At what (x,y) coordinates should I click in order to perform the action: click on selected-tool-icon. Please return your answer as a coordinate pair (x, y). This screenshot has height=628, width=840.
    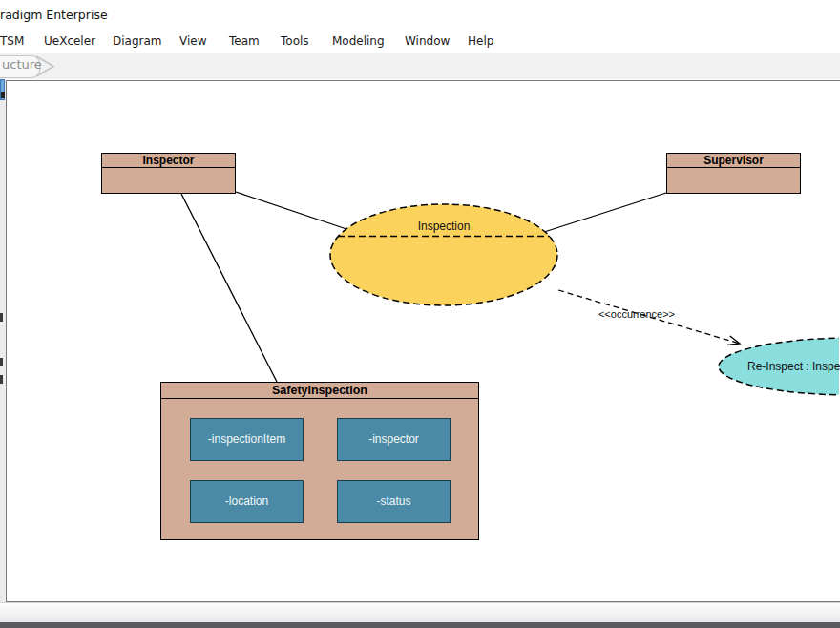
    Looking at the image, I should click on (2, 90).